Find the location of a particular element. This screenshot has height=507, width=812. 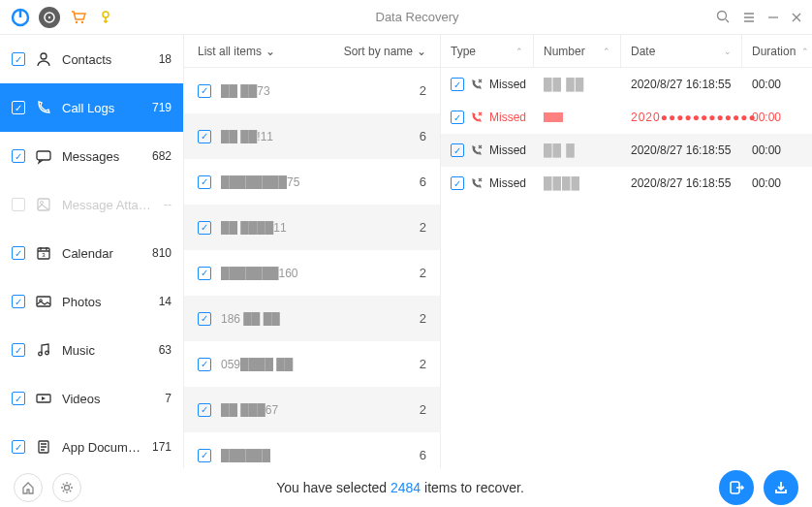

menu-icon is located at coordinates (749, 17).